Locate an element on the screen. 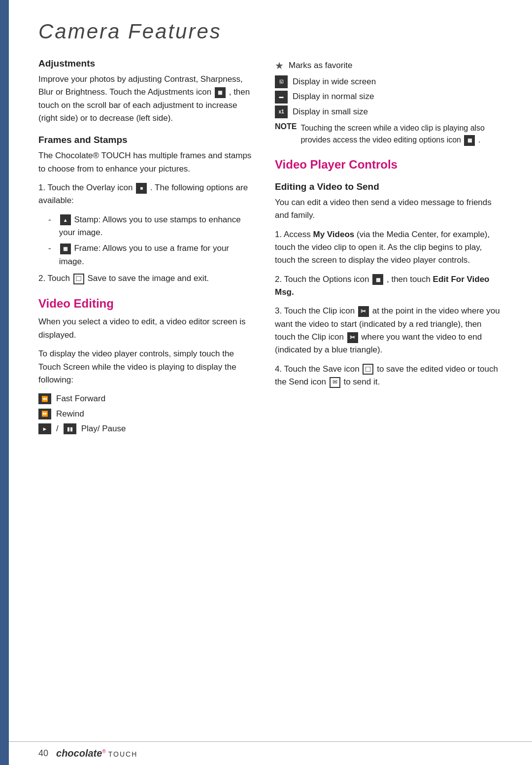  stamp-icon: ▲ is located at coordinates (66, 220).